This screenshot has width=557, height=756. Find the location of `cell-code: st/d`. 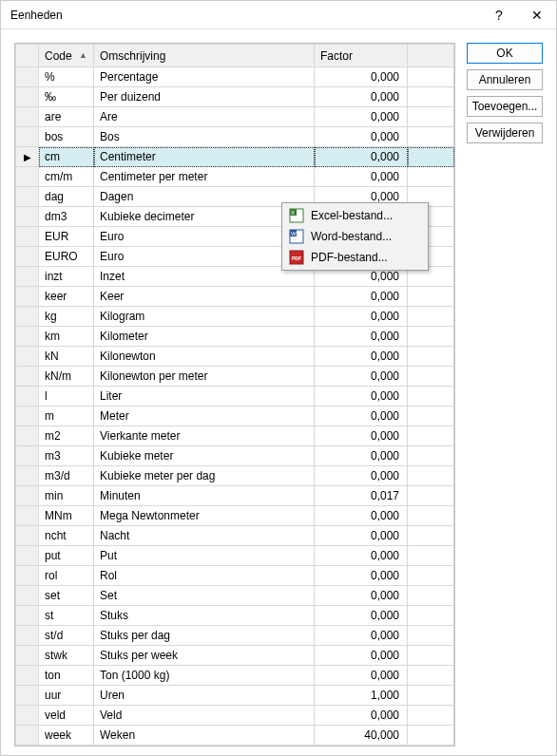

cell-code: st/d is located at coordinates (67, 636).